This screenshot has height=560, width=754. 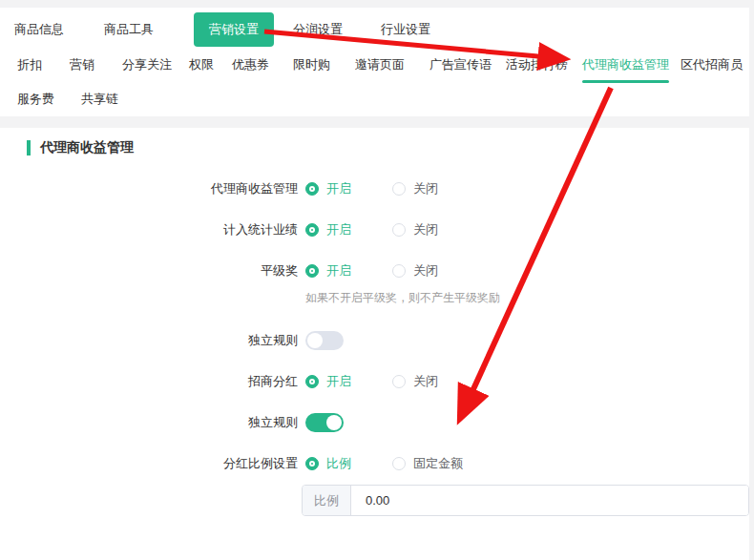 What do you see at coordinates (374, 423) in the screenshot?
I see `form-row-independent-rule-2: 独立规则` at bounding box center [374, 423].